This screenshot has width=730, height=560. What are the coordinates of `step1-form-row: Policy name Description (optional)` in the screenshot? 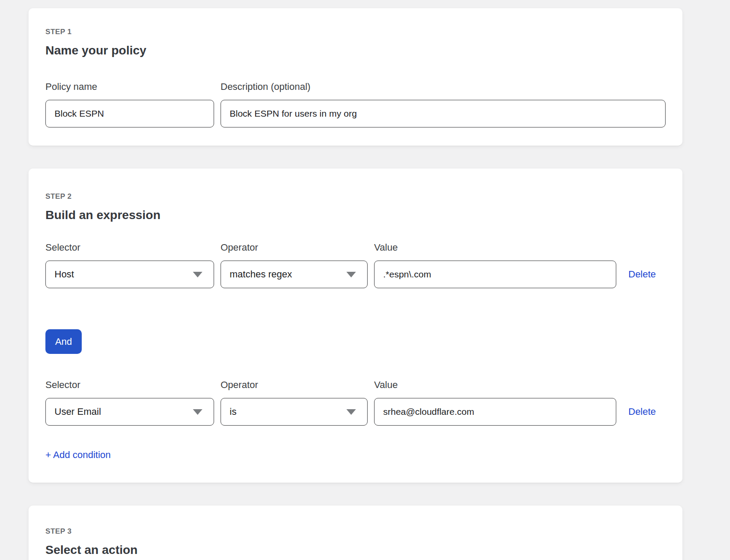 It's located at (355, 105).